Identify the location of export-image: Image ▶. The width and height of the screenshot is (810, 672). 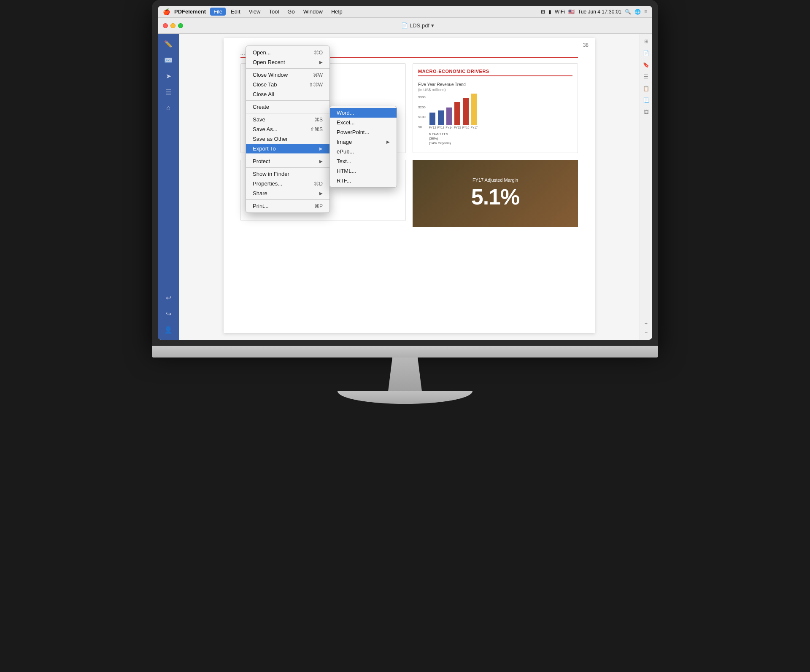
(363, 142).